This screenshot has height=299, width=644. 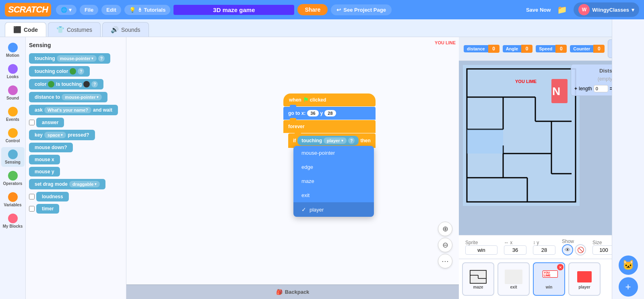 What do you see at coordinates (293, 292) in the screenshot?
I see `backpack-bar: 🎒 Backpack` at bounding box center [293, 292].